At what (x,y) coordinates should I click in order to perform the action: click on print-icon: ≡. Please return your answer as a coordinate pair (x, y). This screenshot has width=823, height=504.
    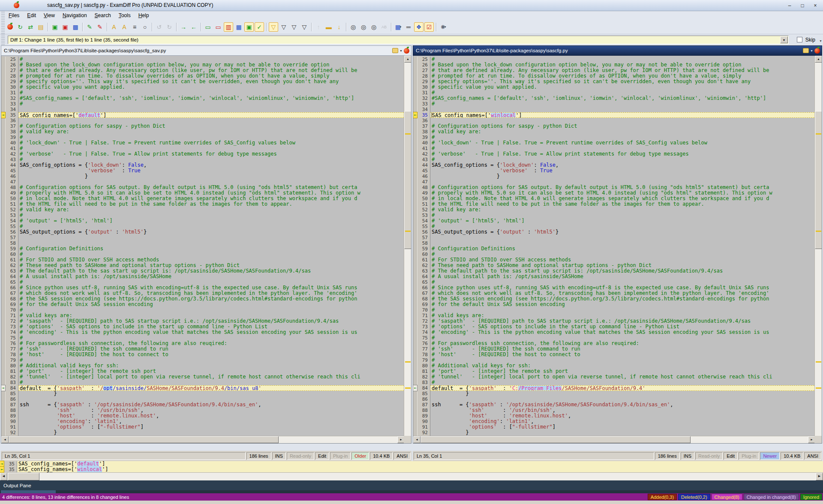
    Looking at the image, I should click on (135, 27).